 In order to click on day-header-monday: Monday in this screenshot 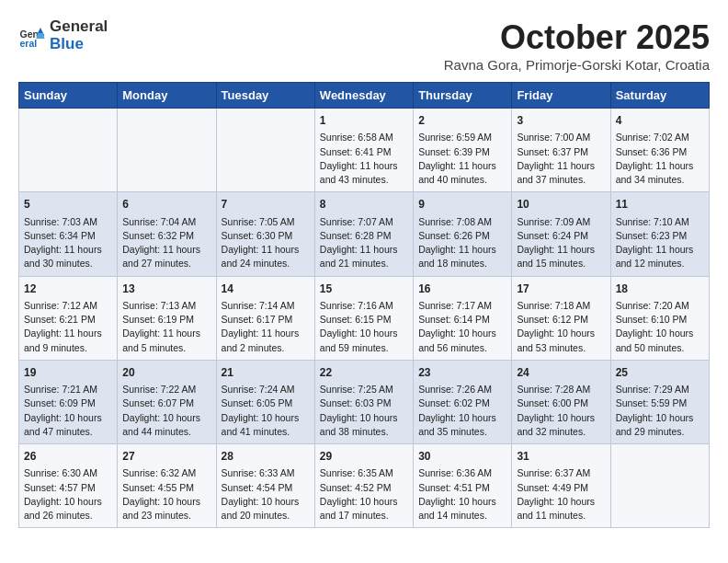, I will do `click(167, 96)`.